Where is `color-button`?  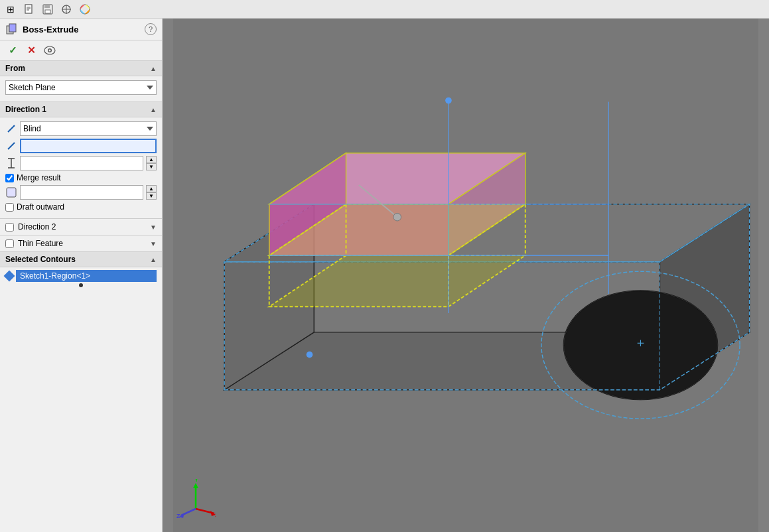
color-button is located at coordinates (85, 9).